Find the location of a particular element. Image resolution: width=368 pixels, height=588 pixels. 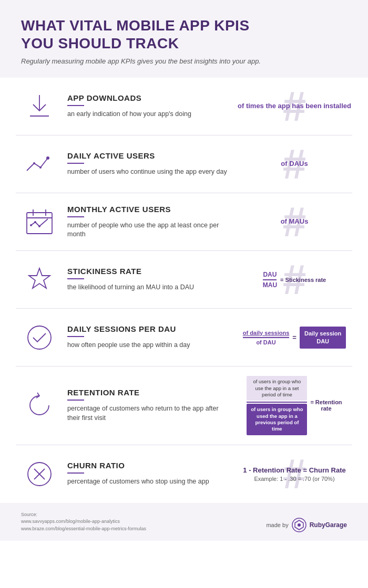

source-url2: www.braze.com/blog/essential-mobile-app-… is located at coordinates (84, 529).